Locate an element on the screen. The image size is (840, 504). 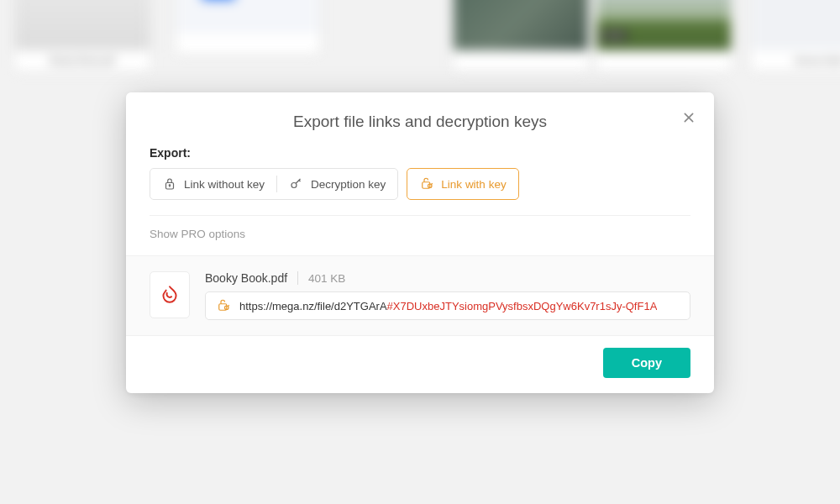
link-key-part: #X7DUxbeJTYsiomgPVysfbsxDQgYw6Kv7r1sJy-Q… is located at coordinates (522, 306).